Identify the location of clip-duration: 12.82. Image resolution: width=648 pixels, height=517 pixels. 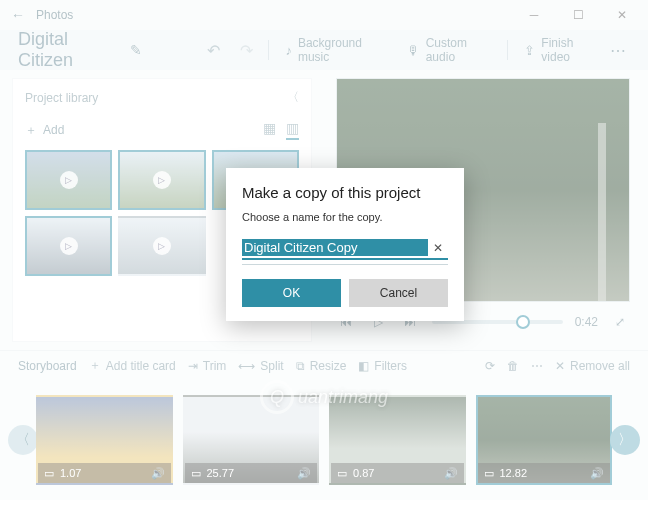
(514, 473).